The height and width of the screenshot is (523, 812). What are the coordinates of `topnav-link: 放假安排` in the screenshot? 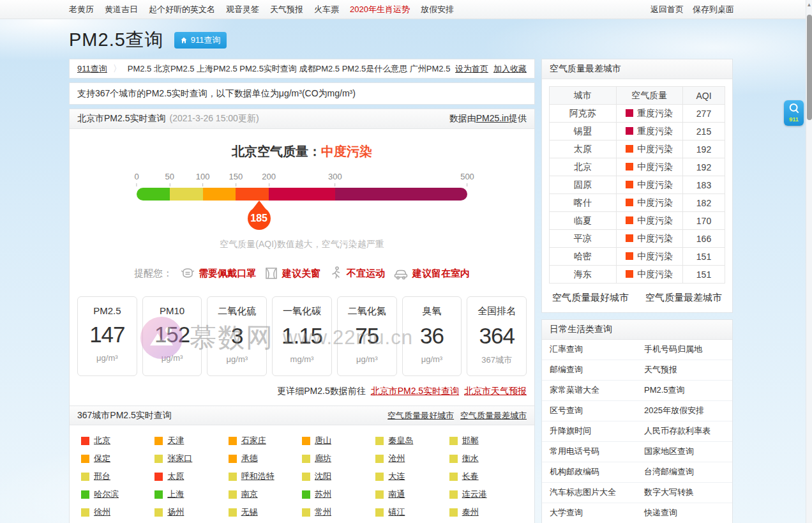 It's located at (437, 10).